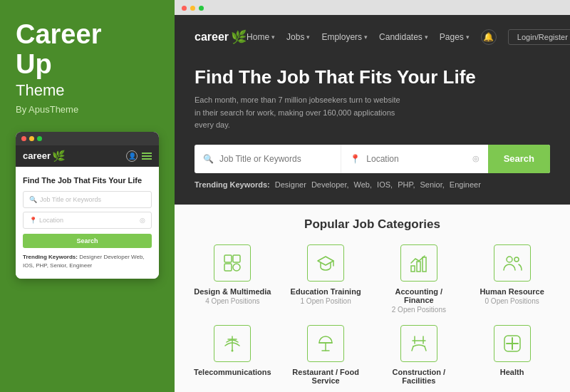 This screenshot has width=570, height=392. Describe the element at coordinates (276, 159) in the screenshot. I see `keyword-input` at that location.